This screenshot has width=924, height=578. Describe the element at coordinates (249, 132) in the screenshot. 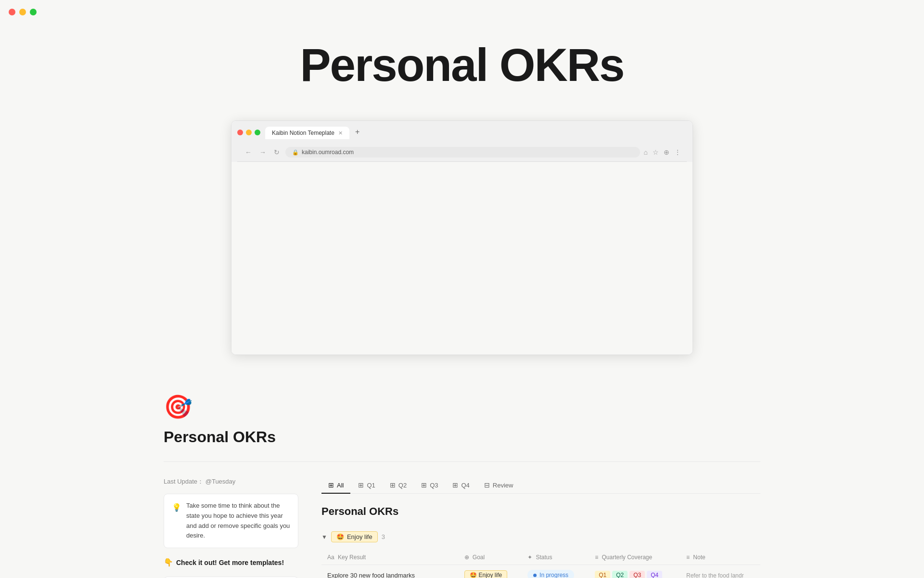

I see `browser-lights` at that location.